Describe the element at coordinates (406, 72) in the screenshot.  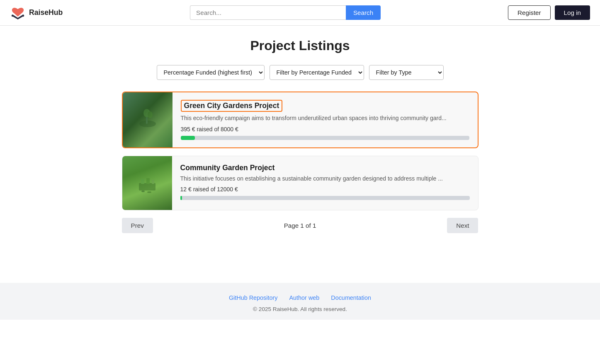
I see `filter-type-select: Filter by Type Environment Community Tec…` at that location.